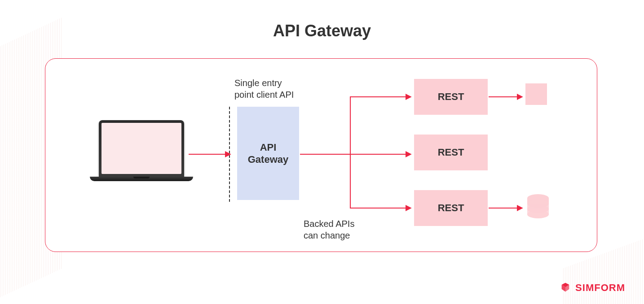 This screenshot has height=304, width=644. I want to click on database-icon, so click(538, 208).